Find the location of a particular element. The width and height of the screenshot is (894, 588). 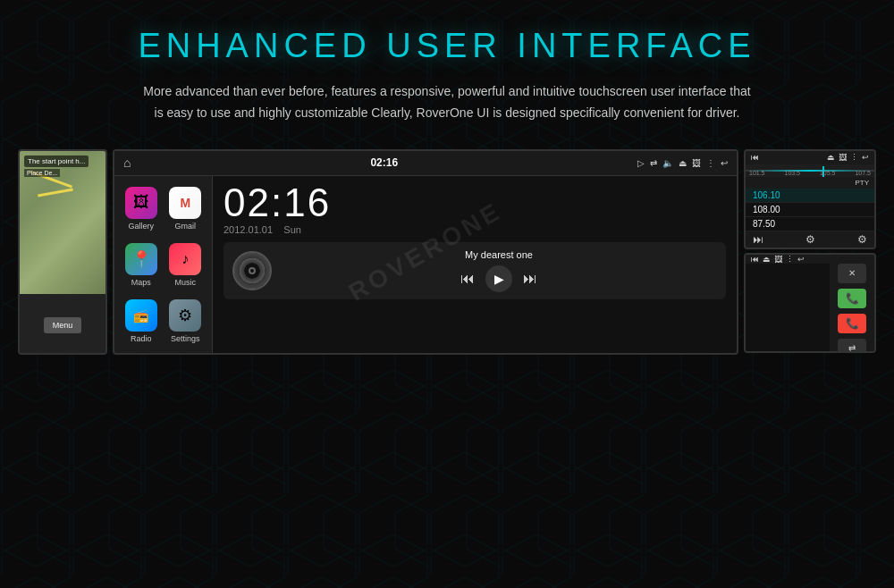

radio-img-icon: 🖼 is located at coordinates (842, 157).